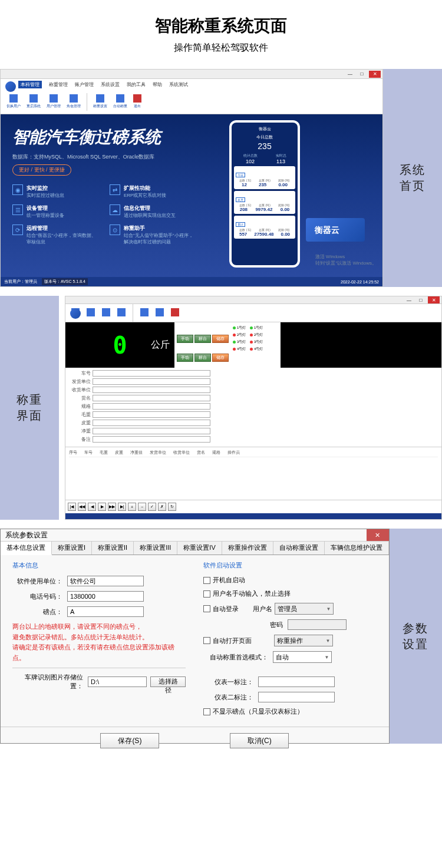  Describe the element at coordinates (122, 507) in the screenshot. I see `pager-button: ▶|` at that location.